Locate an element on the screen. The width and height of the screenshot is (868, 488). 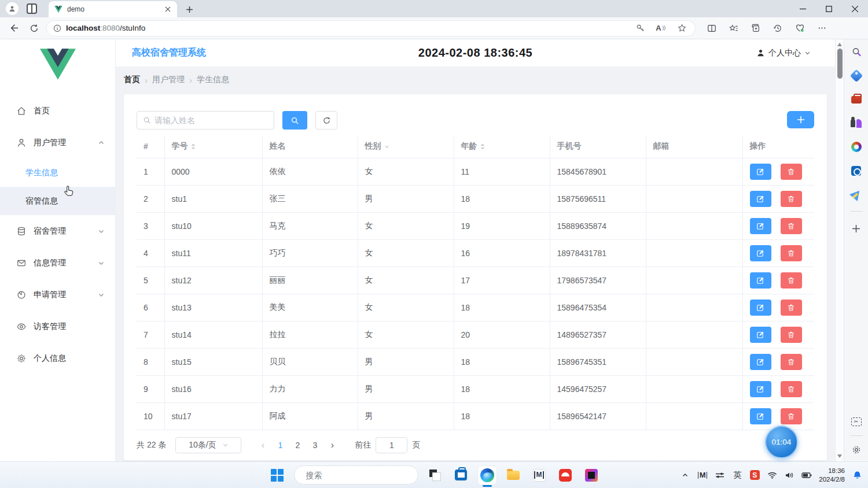
taskbar-search-input is located at coordinates (359, 475).